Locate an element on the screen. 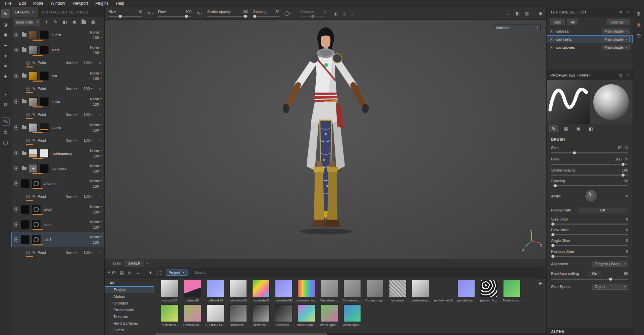 Image resolution: width=644 pixels, height=335 pixels. paint-effect-row: ✎ Paint Norm▾ 100▾ × is located at coordinates (58, 63).